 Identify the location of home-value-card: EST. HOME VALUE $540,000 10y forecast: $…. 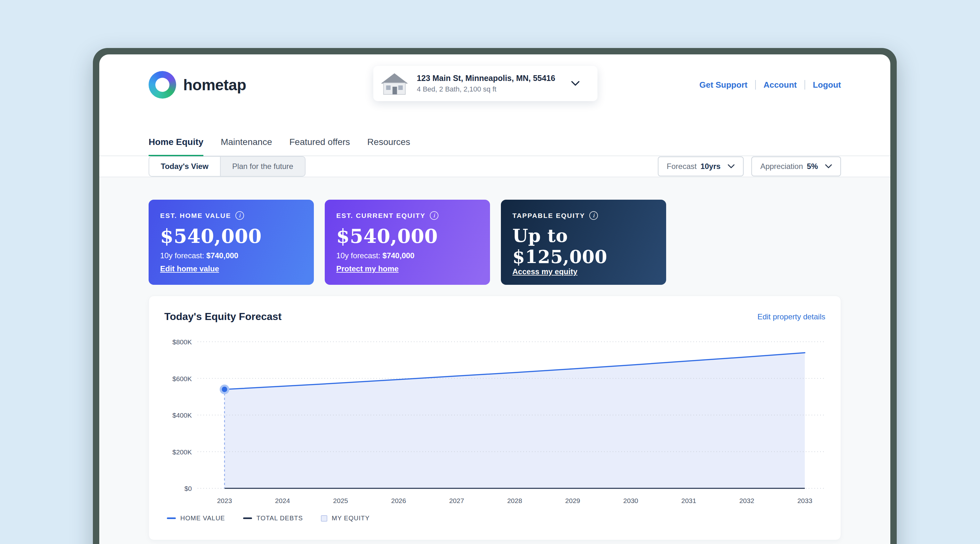
(231, 242).